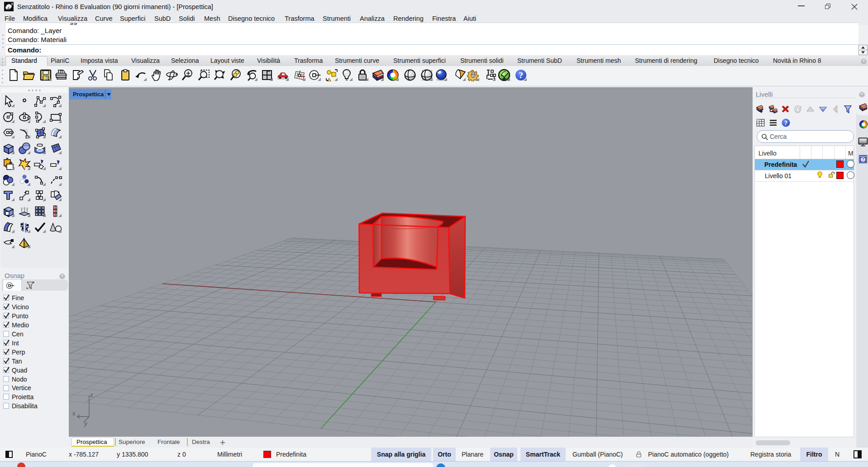 Image resolution: width=868 pixels, height=467 pixels. Describe the element at coordinates (74, 413) in the screenshot. I see `svg-text: x` at that location.